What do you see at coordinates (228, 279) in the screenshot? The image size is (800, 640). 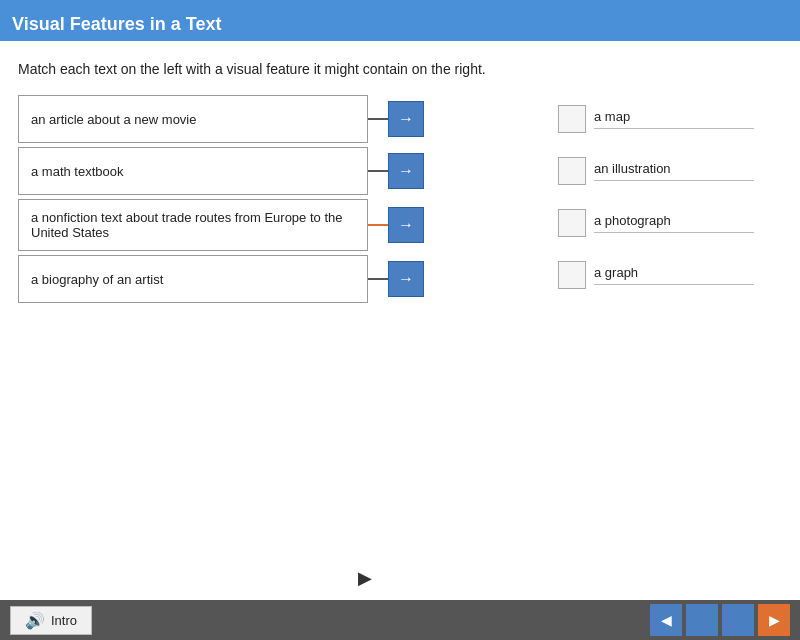 I see `left-item-4: a biography of an artist →` at bounding box center [228, 279].